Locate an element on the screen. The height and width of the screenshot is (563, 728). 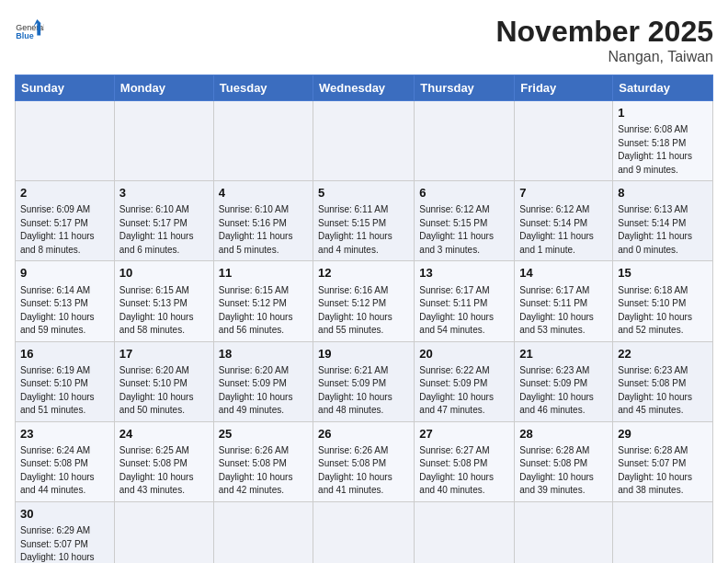
day-number: 19 is located at coordinates (364, 354).